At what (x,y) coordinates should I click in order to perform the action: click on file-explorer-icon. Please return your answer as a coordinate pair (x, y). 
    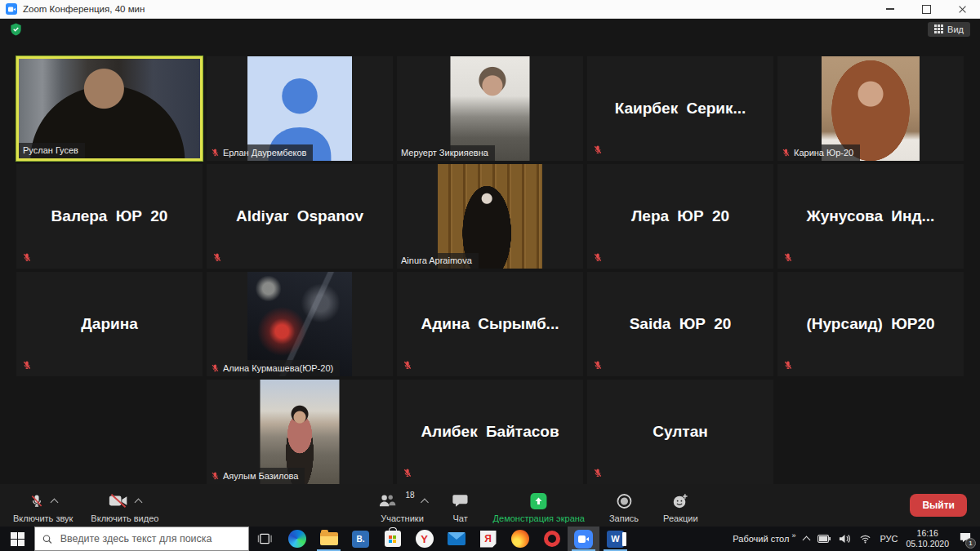
    Looking at the image, I should click on (329, 539).